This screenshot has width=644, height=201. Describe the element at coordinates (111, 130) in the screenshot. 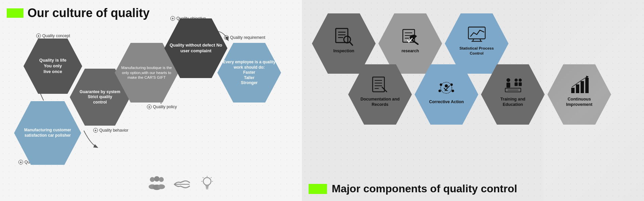

I see `label-quality-behavior: + Quality behavior` at that location.